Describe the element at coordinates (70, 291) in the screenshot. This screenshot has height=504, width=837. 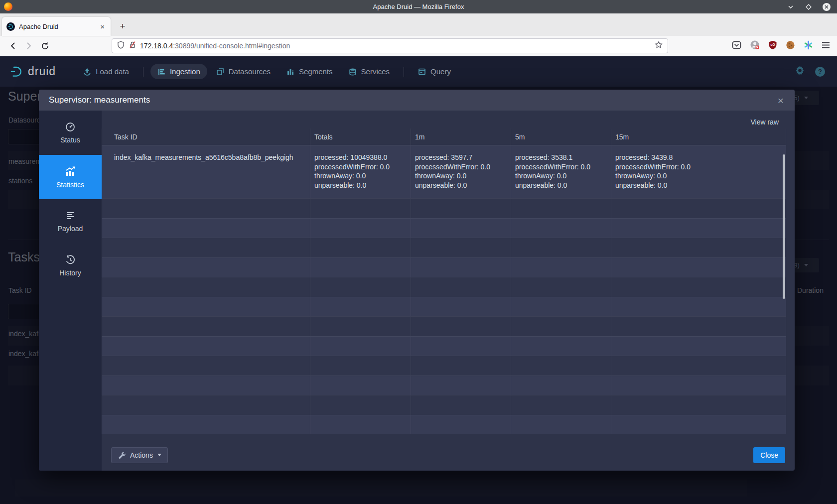
I see `dialog-side-menu: Status Statistics Payload History` at that location.